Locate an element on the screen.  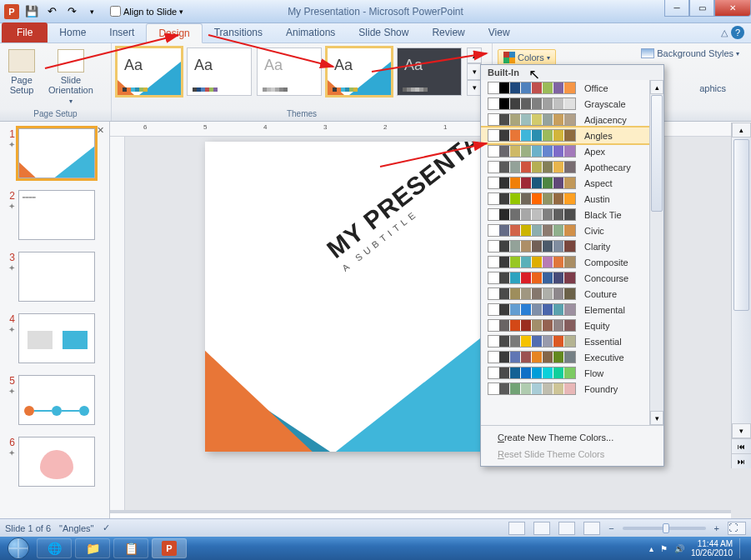
tray-show-hidden-icon: ▴ is located at coordinates (652, 548).